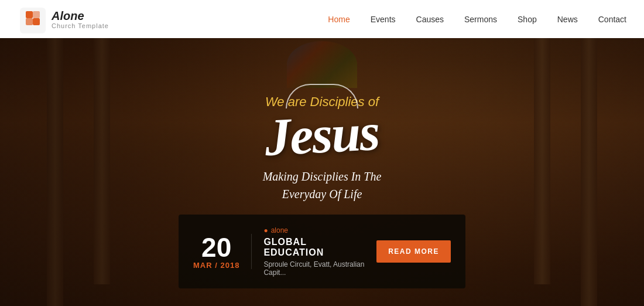  I want to click on event-info: ● alone GLOBAL EDUCATION Sproule Circuit…, so click(314, 251).